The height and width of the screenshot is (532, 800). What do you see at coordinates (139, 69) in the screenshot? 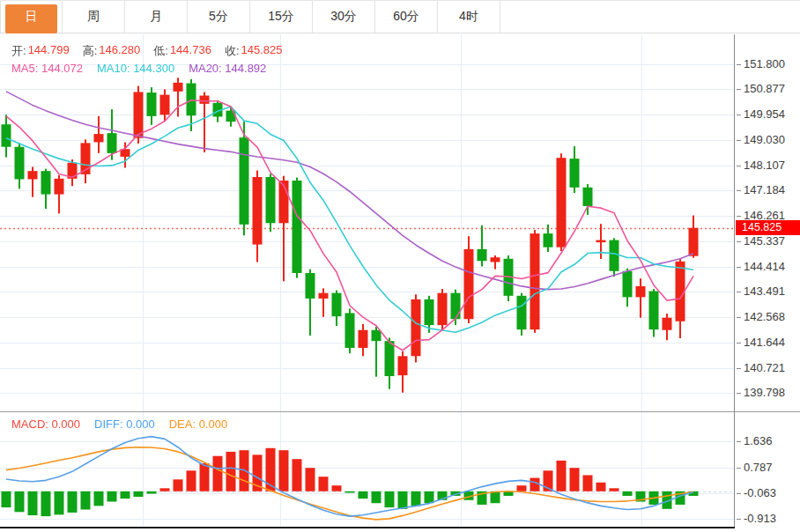
I see `ma-legend-bar: MA5: 144.072MA10: 144.300MA20: 144.892` at bounding box center [139, 69].